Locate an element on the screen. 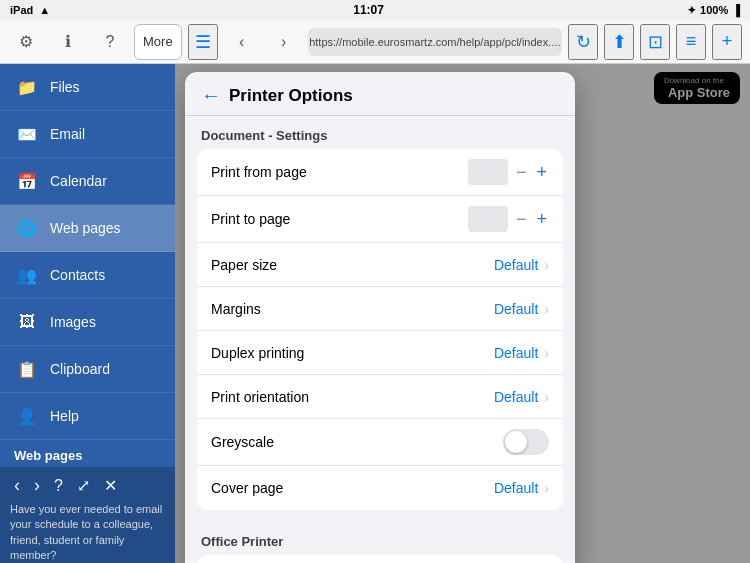 This screenshot has width=750, height=563. info-button: ℹ is located at coordinates (68, 42).